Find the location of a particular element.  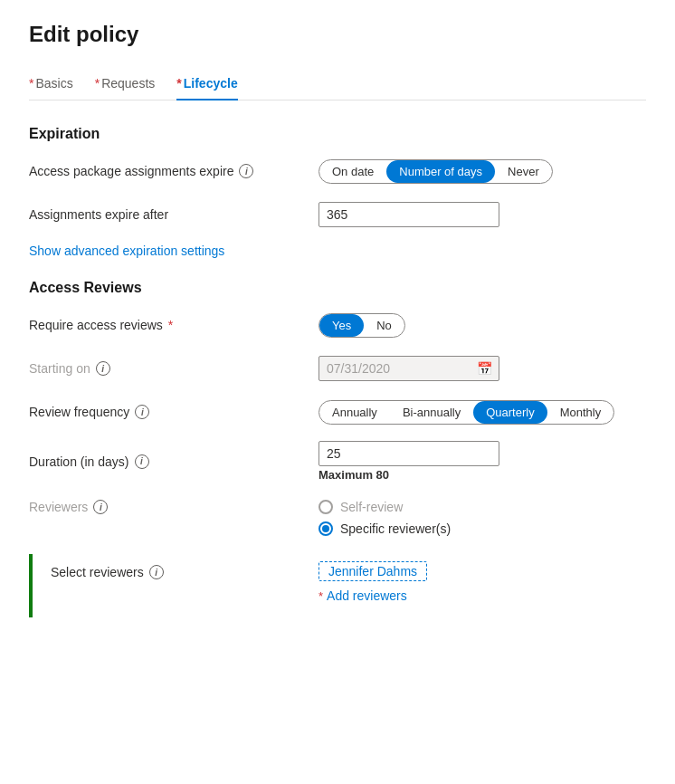

starting-info-icon: i is located at coordinates (103, 368).